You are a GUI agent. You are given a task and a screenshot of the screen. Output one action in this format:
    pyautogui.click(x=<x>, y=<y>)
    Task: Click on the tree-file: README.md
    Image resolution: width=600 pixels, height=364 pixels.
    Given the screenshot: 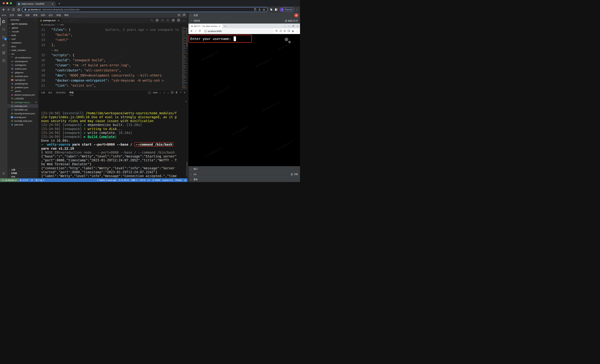 What is the action you would take?
    pyautogui.click(x=23, y=110)
    